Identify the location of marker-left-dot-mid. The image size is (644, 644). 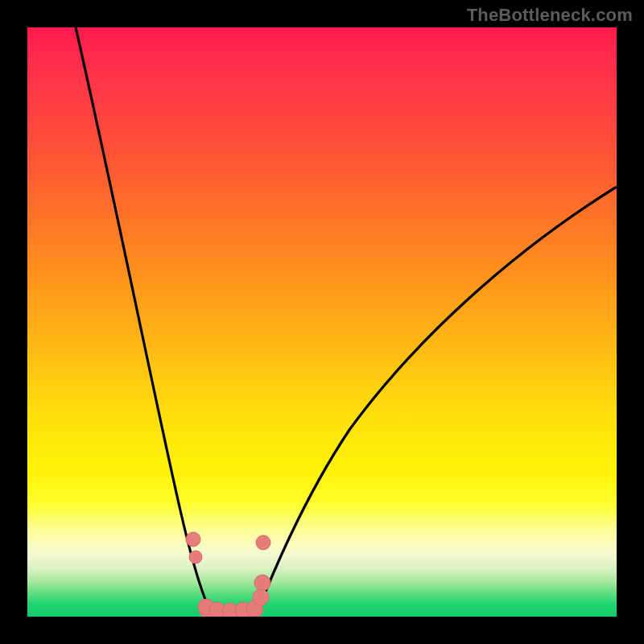
(196, 557).